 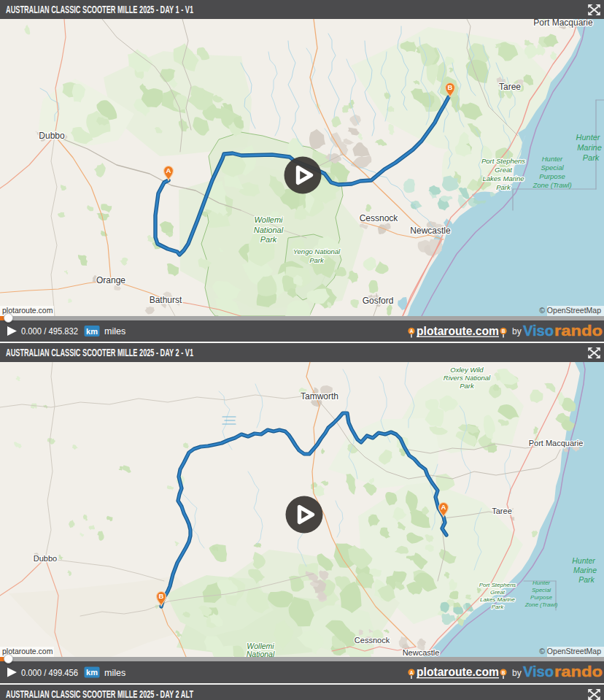 I want to click on svg-text: Wollemi, so click(x=268, y=220).